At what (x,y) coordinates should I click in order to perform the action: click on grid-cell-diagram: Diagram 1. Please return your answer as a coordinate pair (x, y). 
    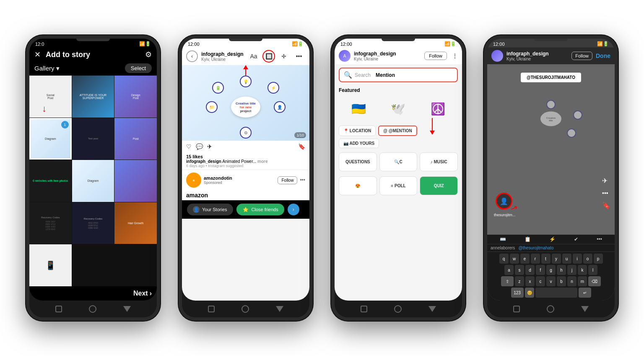
    Looking at the image, I should click on (50, 139).